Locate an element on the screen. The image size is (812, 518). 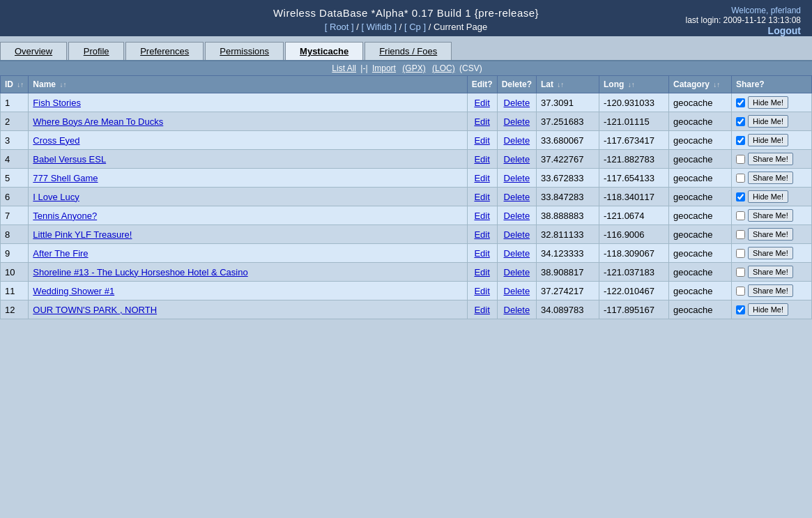
cache-name-link: Tennis Anyone? is located at coordinates (65, 216).